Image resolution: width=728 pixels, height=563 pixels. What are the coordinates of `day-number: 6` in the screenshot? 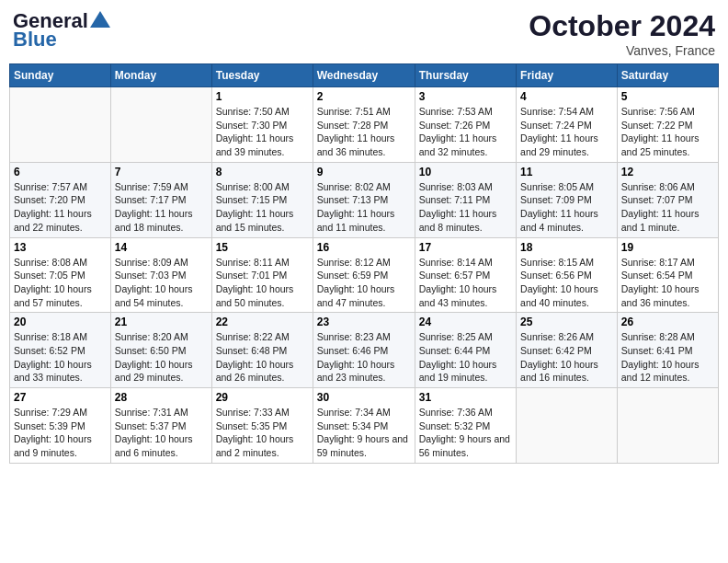 It's located at (61, 172).